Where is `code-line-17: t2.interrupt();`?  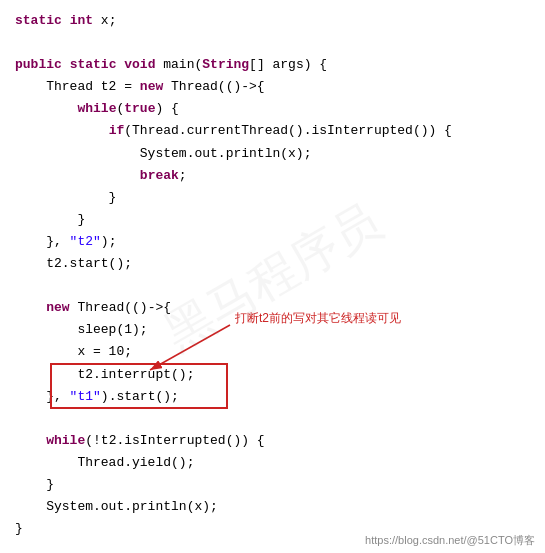
code-line-17: t2.interrupt(); is located at coordinates (272, 375).